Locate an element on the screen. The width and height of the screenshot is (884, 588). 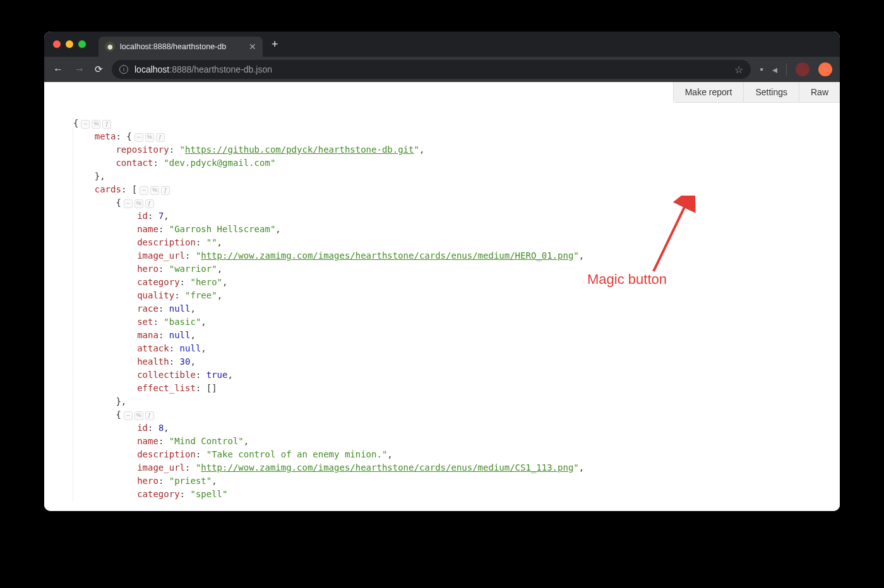
tab-bar: ⬢ localhost:8888/hearthstone-db ✕ + is located at coordinates (442, 44).